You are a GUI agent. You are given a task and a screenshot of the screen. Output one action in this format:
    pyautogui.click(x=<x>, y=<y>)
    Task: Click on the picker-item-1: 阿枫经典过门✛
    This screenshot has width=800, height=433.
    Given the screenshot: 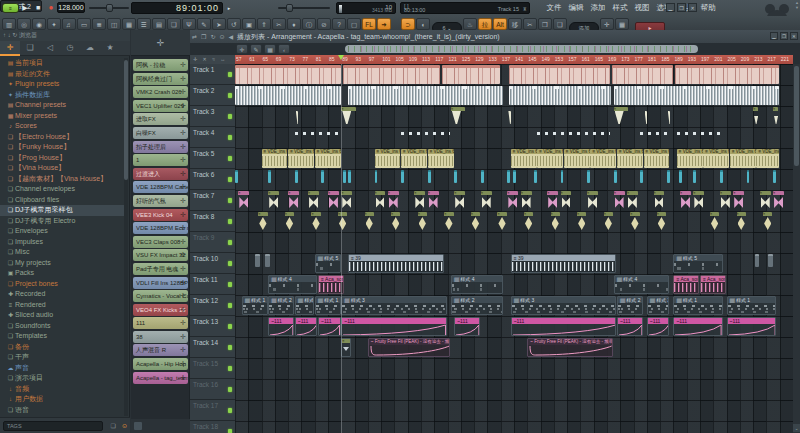 What is the action you would take?
    pyautogui.click(x=160, y=79)
    